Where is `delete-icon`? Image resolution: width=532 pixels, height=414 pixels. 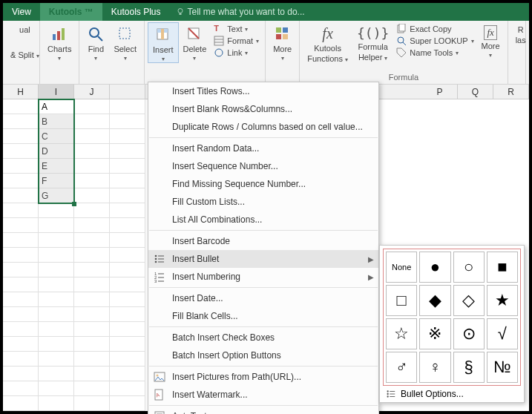
delete-icon is located at coordinates (194, 34).